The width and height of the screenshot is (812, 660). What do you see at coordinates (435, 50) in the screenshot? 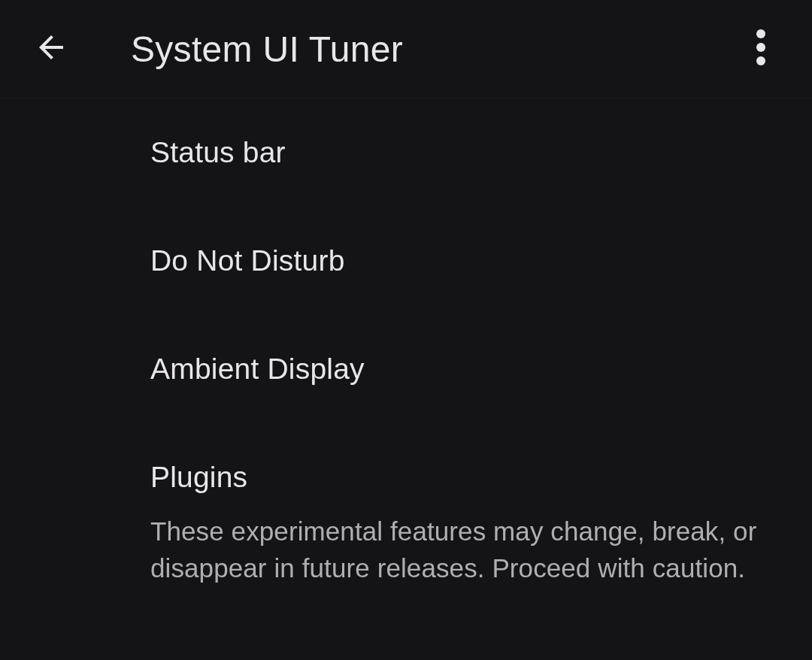
I see `page-title: System UI Tuner` at bounding box center [435, 50].